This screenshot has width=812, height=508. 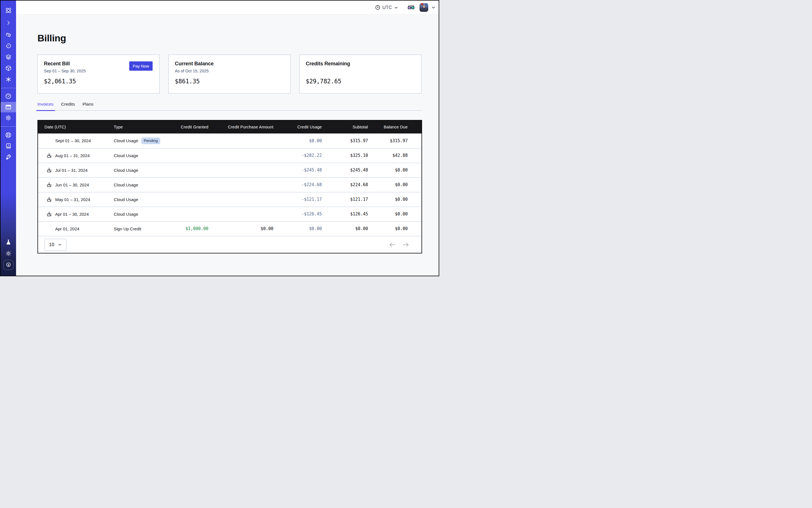 What do you see at coordinates (230, 185) in the screenshot?
I see `invoice-table-body: Sept 01 – 30, 2024 Cloud Usage Pending $…` at bounding box center [230, 185].